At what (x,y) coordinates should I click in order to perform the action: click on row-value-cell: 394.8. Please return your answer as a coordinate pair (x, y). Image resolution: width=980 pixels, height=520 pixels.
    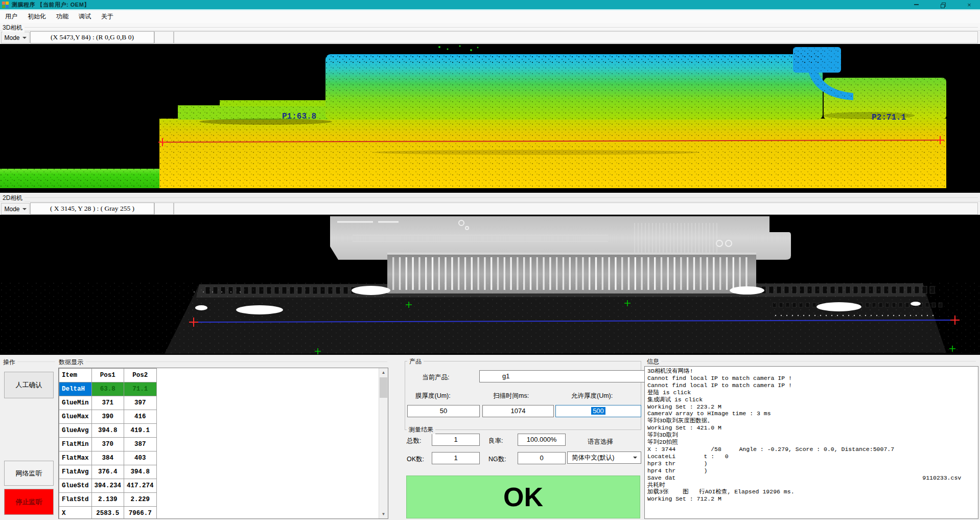
    Looking at the image, I should click on (141, 472).